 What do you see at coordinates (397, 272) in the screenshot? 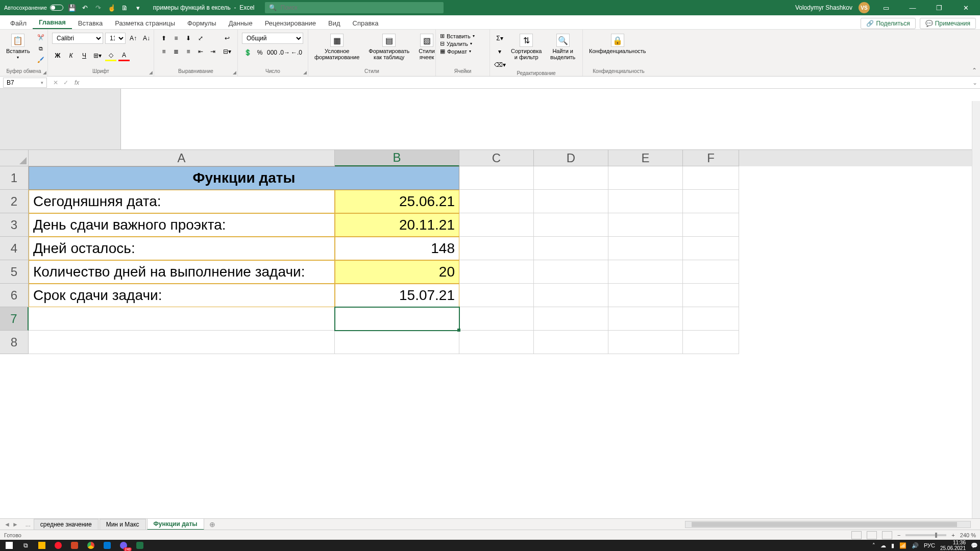
I see `cell-B5: 20` at bounding box center [397, 272].